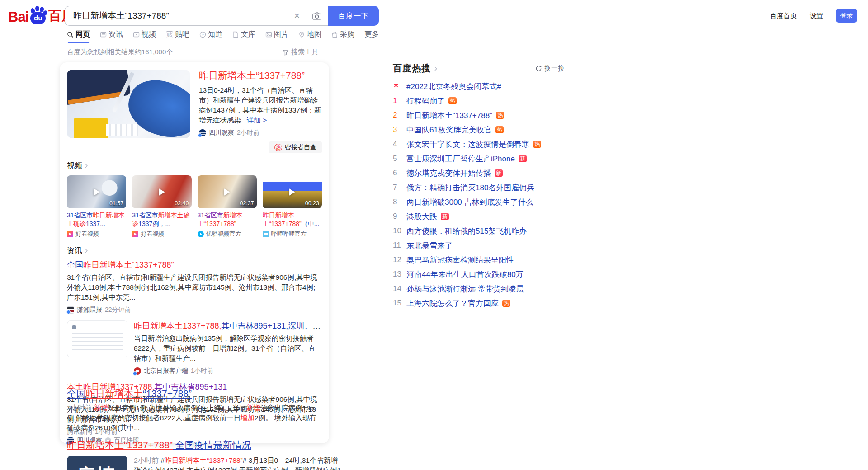 Image resolution: width=868 pixels, height=470 pixels. Describe the element at coordinates (479, 245) in the screenshot. I see `hot-item: 11东北暴雪来了` at that location.